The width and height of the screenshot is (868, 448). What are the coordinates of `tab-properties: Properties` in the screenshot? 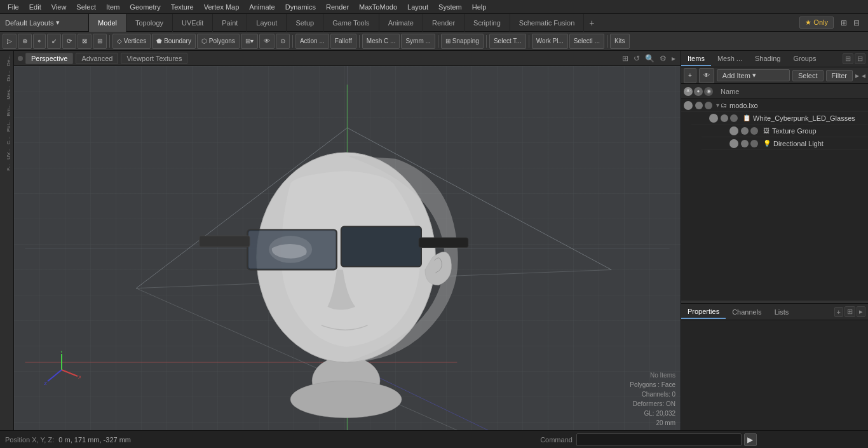 It's located at (703, 312).